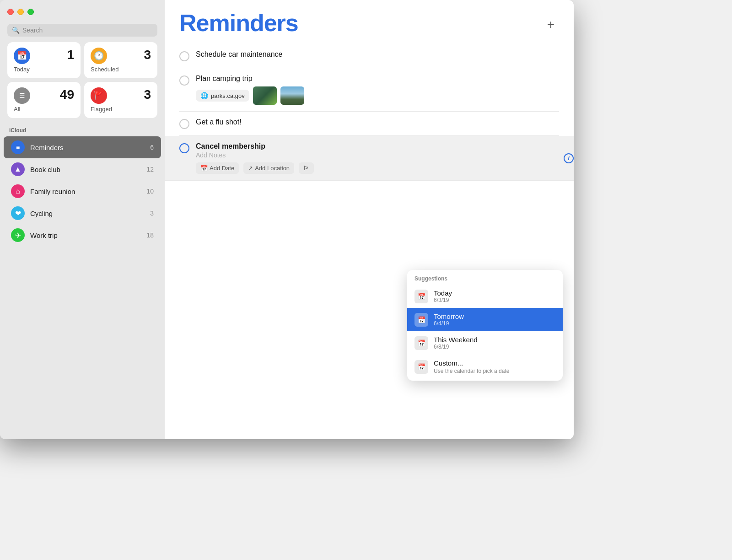  Describe the element at coordinates (184, 81) in the screenshot. I see `reminder-checkbox-camping` at that location.